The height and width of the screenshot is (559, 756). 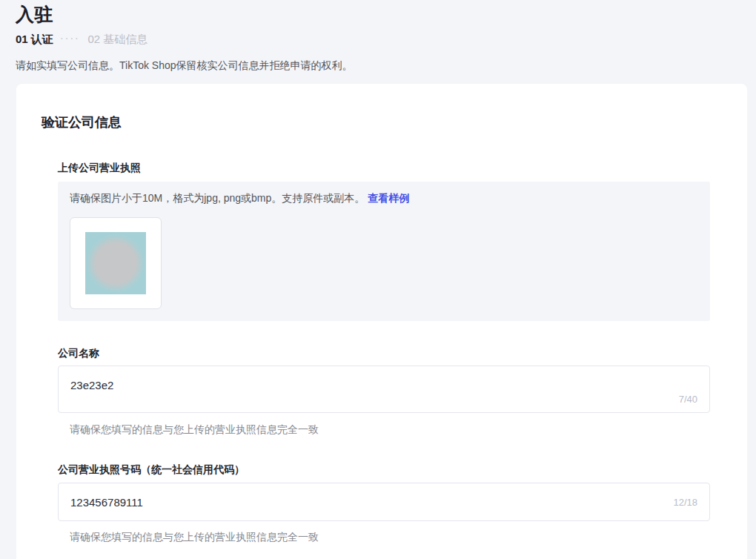 I want to click on license-preview-image, so click(x=116, y=263).